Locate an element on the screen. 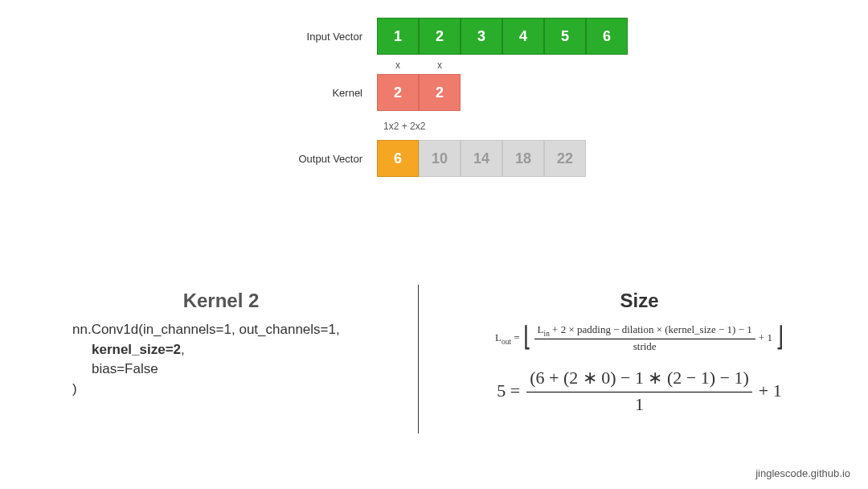 The image size is (868, 489). calc-numerator: (6 + (2 ∗ 0) − 1 ∗ (2 − 1) − 1) is located at coordinates (640, 380).